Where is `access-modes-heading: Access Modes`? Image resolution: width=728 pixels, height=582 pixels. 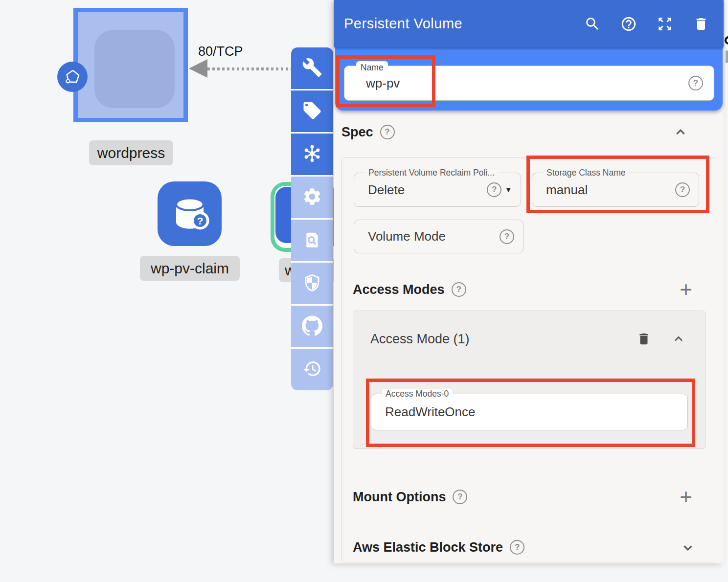 access-modes-heading: Access Modes is located at coordinates (399, 290).